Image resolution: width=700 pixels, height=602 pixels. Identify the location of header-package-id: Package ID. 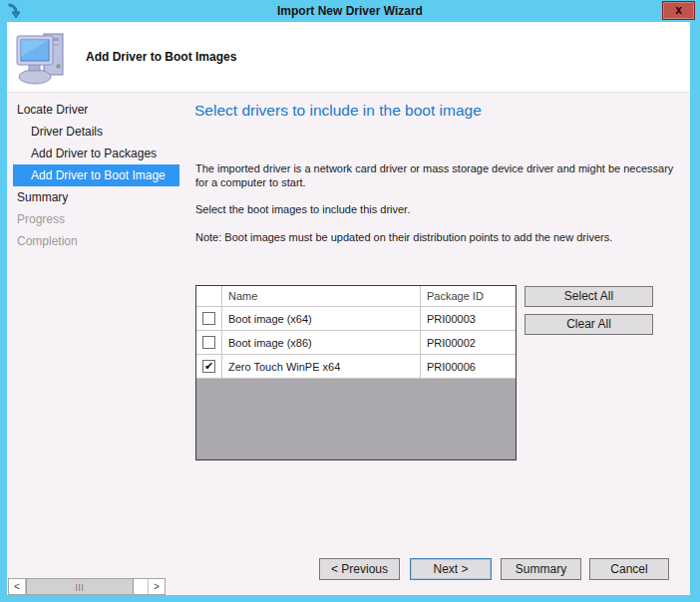
(469, 296).